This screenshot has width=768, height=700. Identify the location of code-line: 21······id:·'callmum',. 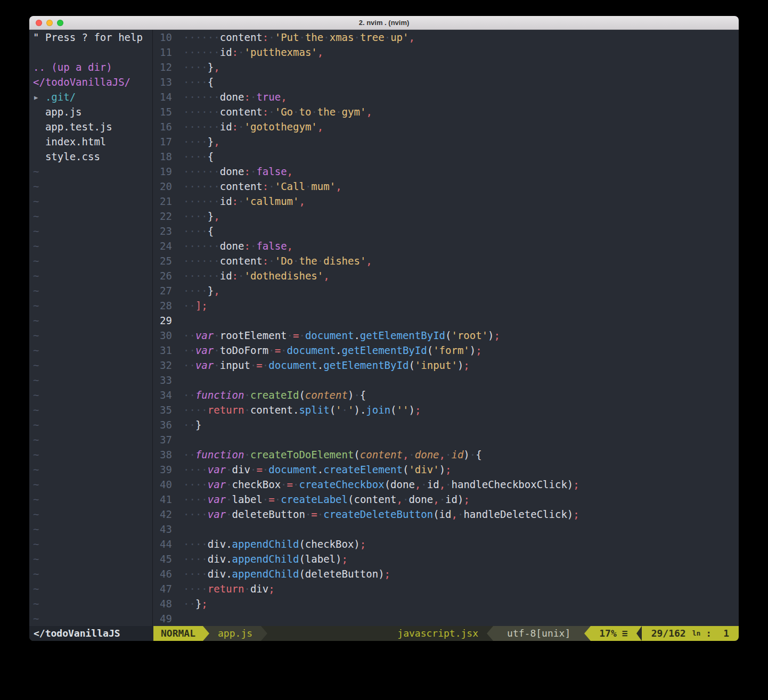
(446, 201).